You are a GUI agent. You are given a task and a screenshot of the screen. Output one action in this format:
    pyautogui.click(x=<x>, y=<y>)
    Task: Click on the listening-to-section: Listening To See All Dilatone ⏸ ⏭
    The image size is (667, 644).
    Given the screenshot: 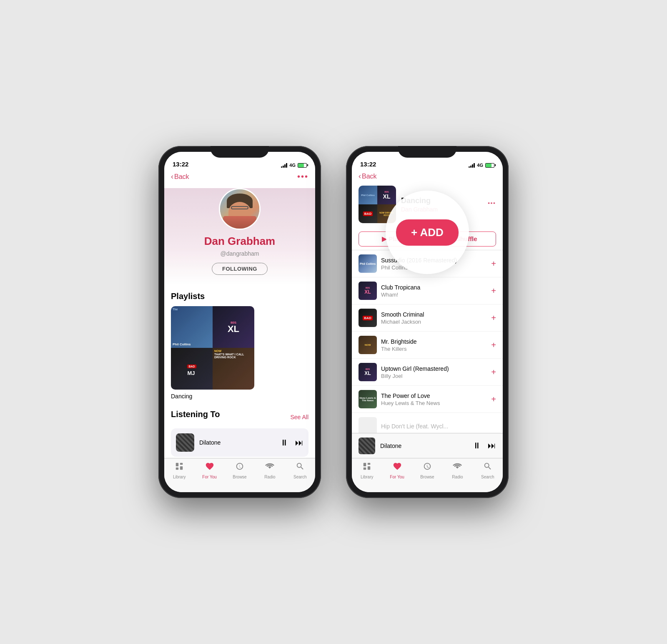 What is the action you would take?
    pyautogui.click(x=240, y=431)
    